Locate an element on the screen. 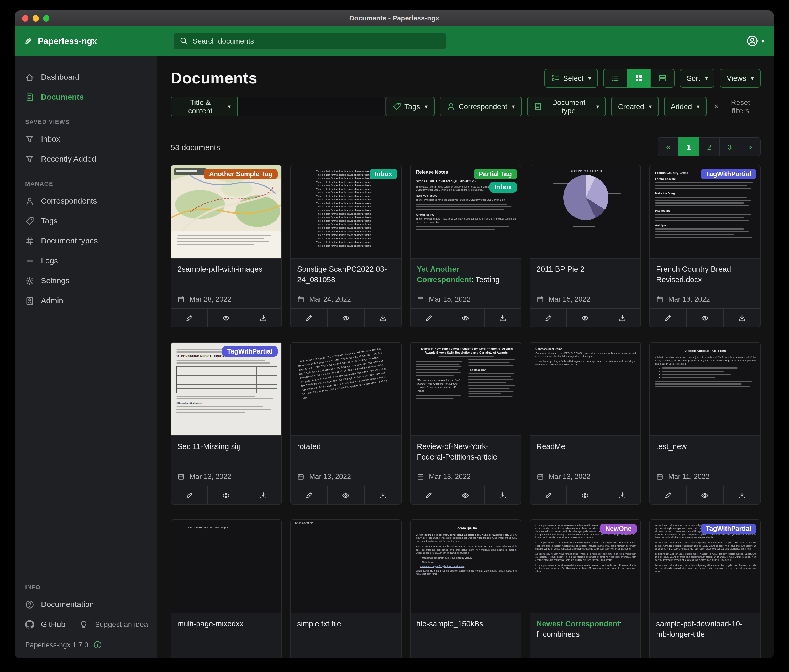 This screenshot has width=789, height=672. document-thumbnail: This is a multi page document. Page 1. is located at coordinates (226, 567).